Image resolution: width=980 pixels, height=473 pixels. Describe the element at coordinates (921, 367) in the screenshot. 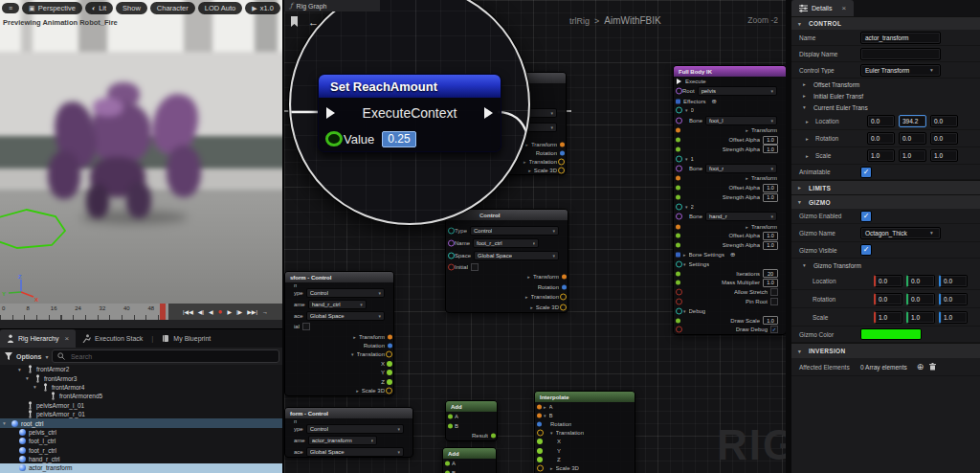

I see `add-element-icon: ⊕` at that location.